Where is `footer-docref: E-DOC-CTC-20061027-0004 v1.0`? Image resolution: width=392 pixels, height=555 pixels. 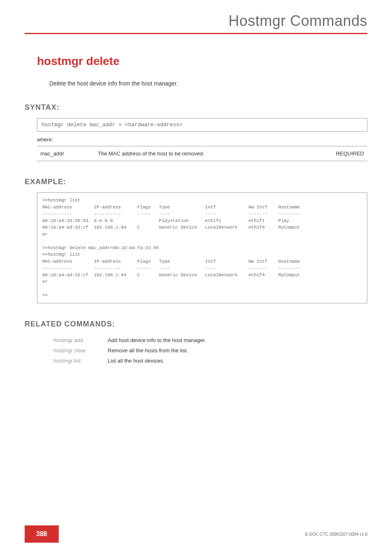 footer-docref: E-DOC-CTC-20061027-0004 v1.0 is located at coordinates (336, 534).